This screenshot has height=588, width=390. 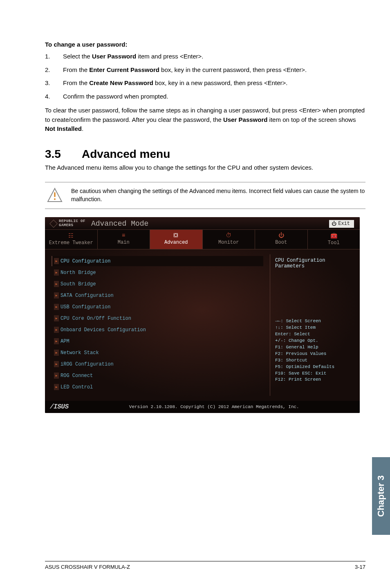 I want to click on step-text: box, key in a new password, then press <…, so click(x=221, y=83).